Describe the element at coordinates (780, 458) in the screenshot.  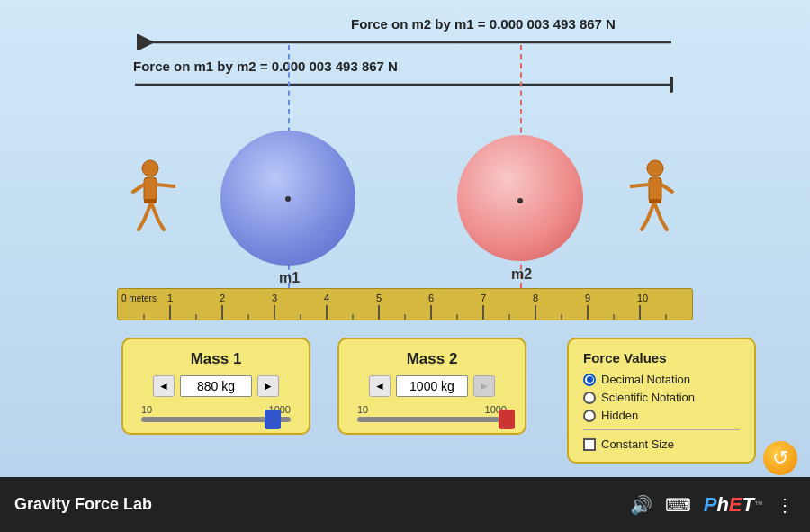
I see `reset-icon: ↺` at that location.